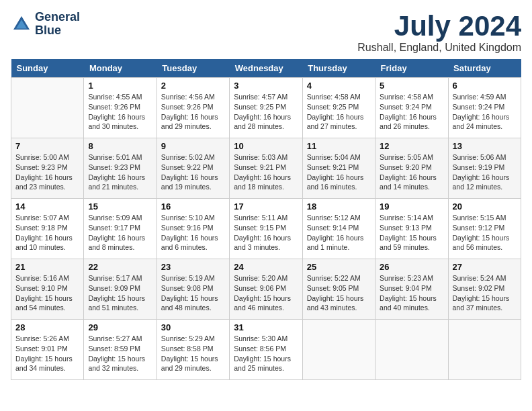  Describe the element at coordinates (193, 172) in the screenshot. I see `day-info: Sunrise: 5:02 AM Sunset: 9:22 PM Dayligh…` at that location.